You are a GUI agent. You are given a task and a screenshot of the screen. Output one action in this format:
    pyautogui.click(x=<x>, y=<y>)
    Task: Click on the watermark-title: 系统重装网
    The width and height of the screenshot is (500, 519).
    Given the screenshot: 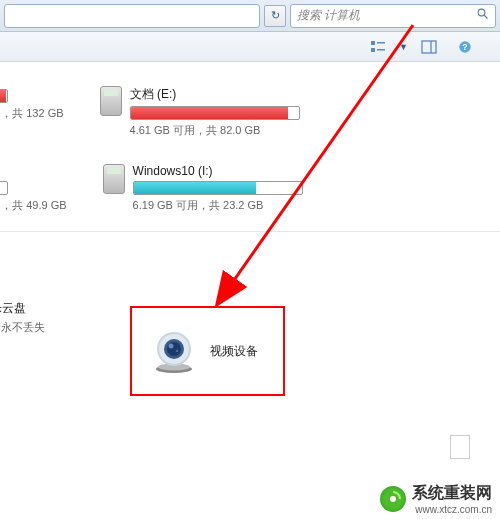 What is the action you would take?
    pyautogui.click(x=452, y=494)
    